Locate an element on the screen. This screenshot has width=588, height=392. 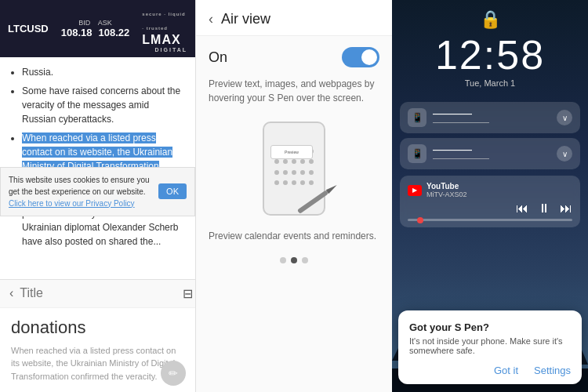
spen-dialog-buttons: Got it Settings is located at coordinates (490, 370).